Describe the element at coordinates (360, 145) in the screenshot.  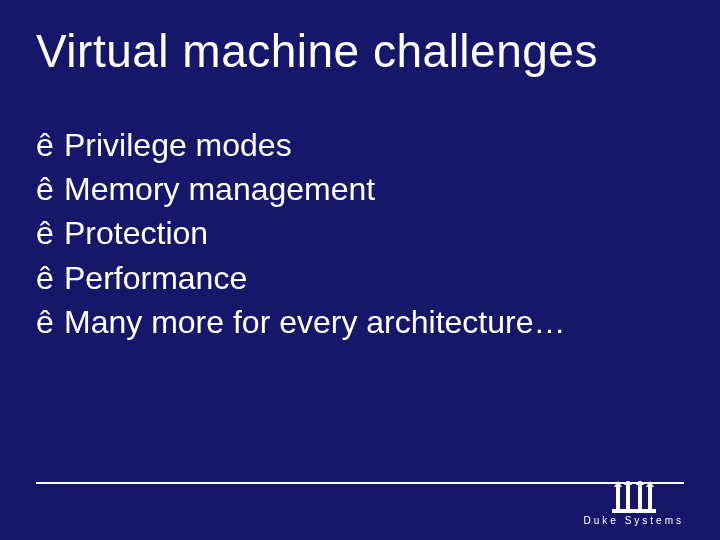
I see `bullet-item: ê Privilege modes` at that location.